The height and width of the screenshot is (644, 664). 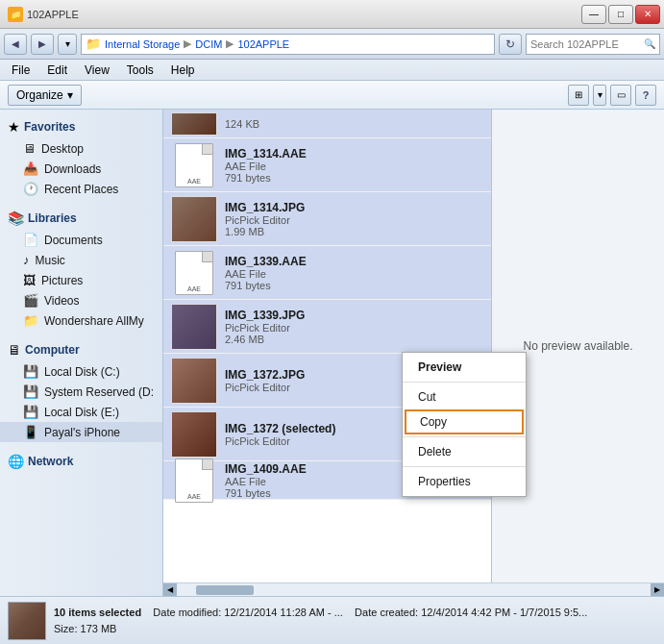 What do you see at coordinates (94, 321) in the screenshot?
I see `sidebar-item-wondershare-label: Wondershare AllMy` at bounding box center [94, 321].